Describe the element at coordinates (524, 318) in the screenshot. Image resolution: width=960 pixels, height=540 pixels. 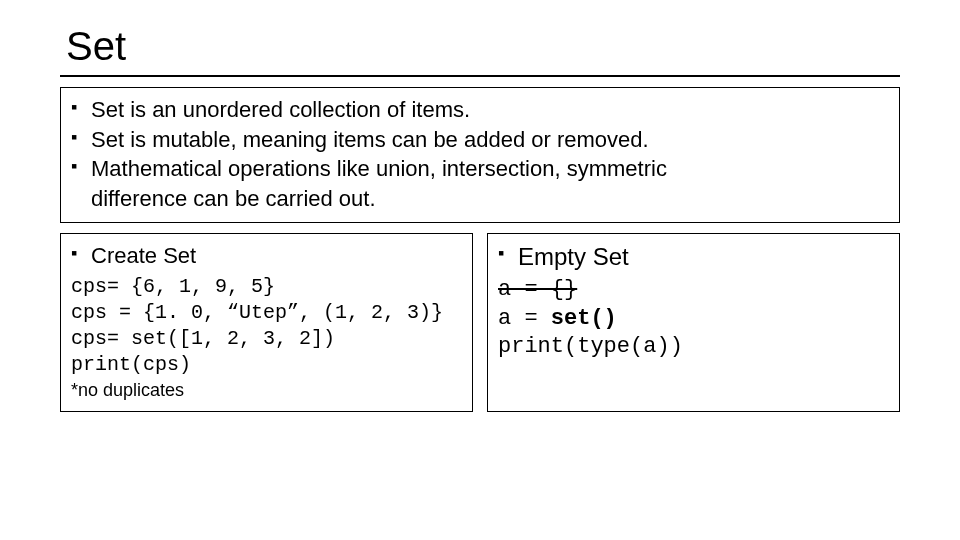
I see `empty-set-line2a: a =` at that location.